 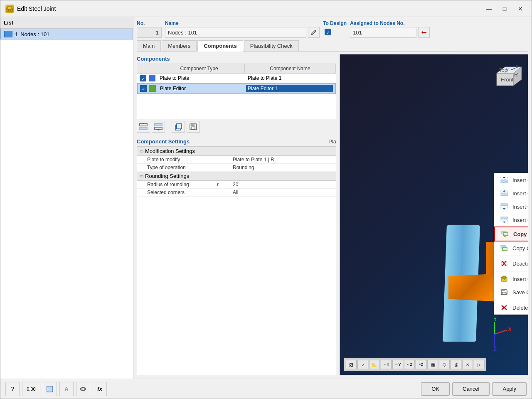 What do you see at coordinates (236, 78) in the screenshot?
I see `table-row: ✓ Plate to Plate Plate to Plate 1` at bounding box center [236, 78].